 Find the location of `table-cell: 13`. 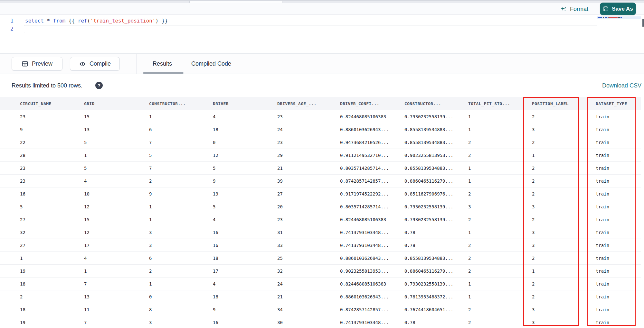

table-cell: 13 is located at coordinates (117, 130).